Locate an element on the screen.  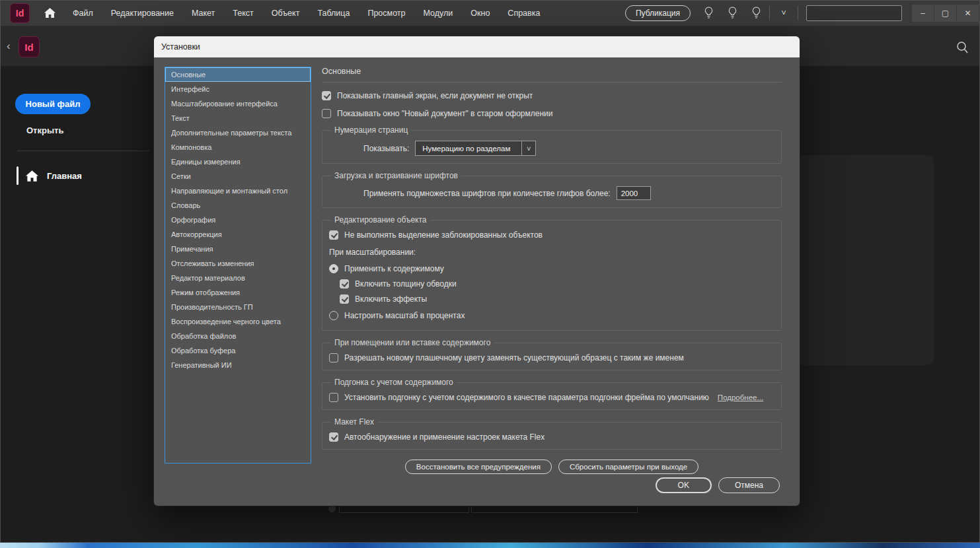
apply-to-content-radio is located at coordinates (334, 269).